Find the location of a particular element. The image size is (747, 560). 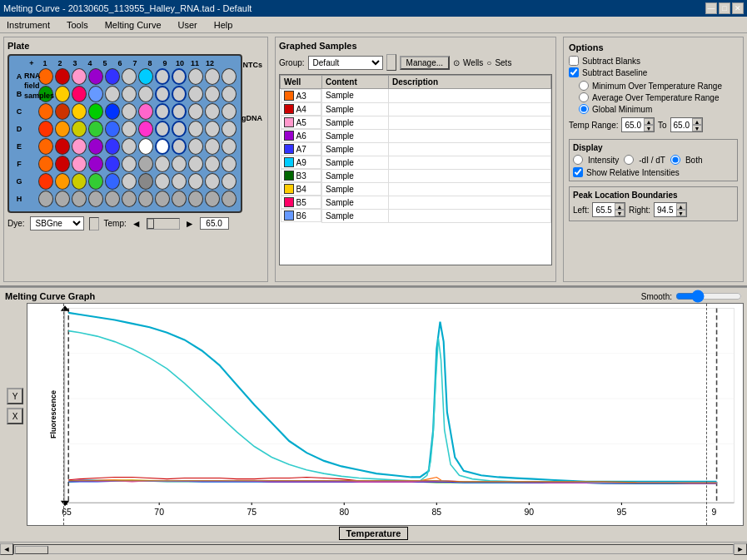

table-row: B6 Sample is located at coordinates (416, 216).